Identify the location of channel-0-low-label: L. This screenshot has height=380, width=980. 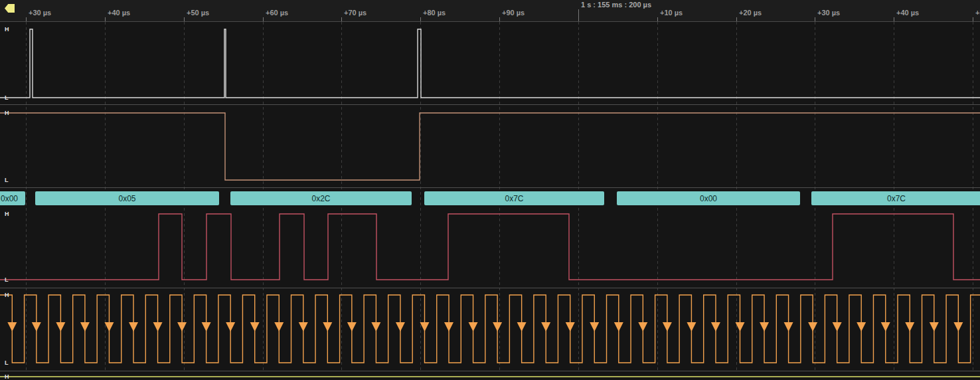
(7, 98).